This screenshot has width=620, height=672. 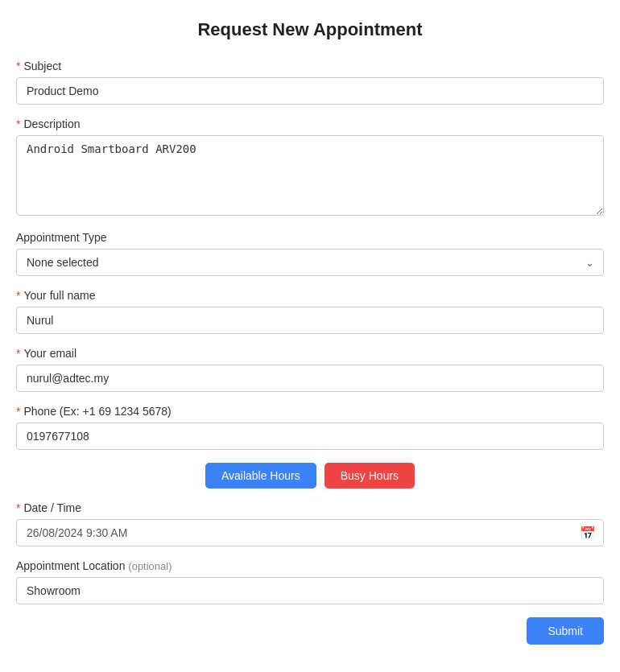 I want to click on appointment-type-select: None selected Online In-Person Phone Cal…, so click(x=310, y=262).